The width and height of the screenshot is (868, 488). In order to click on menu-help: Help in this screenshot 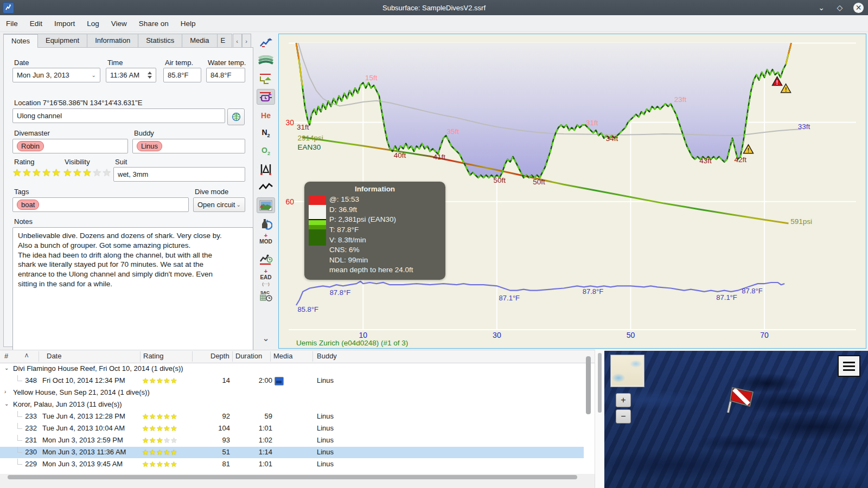, I will do `click(188, 24)`.